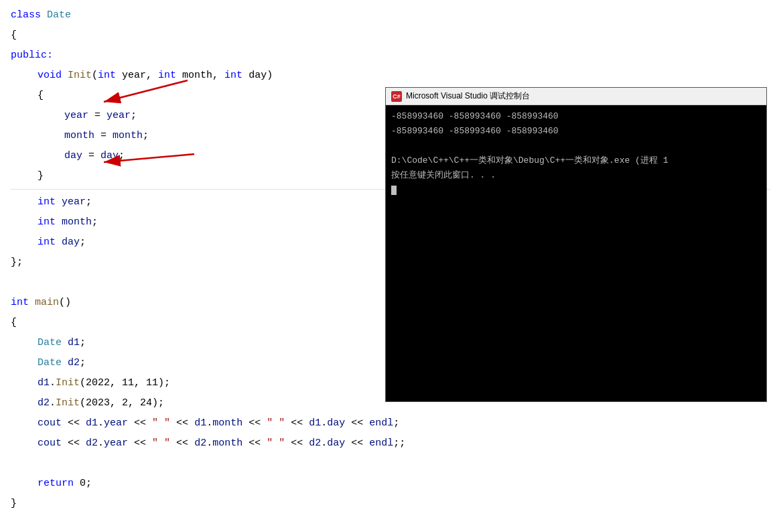 The height and width of the screenshot is (532, 771). Describe the element at coordinates (405, 423) in the screenshot. I see `line-cout-d1: cout << d1.year << " " << d1.month << " …` at that location.